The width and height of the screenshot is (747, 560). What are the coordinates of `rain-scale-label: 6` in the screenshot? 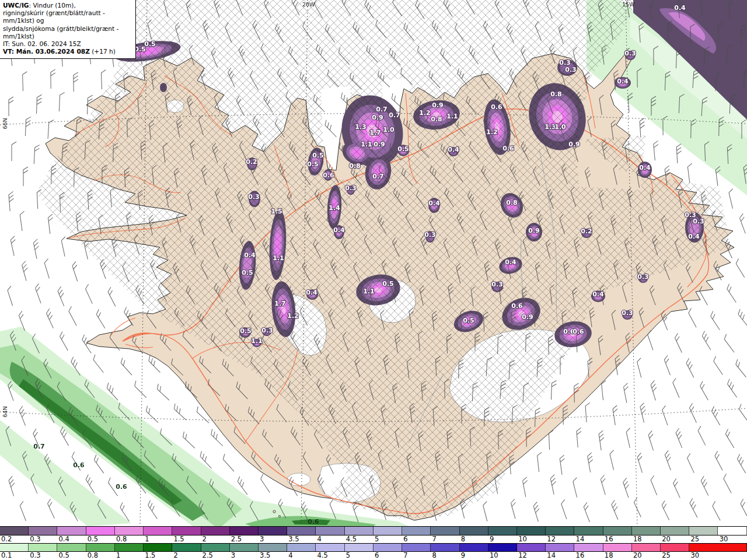 It's located at (377, 555).